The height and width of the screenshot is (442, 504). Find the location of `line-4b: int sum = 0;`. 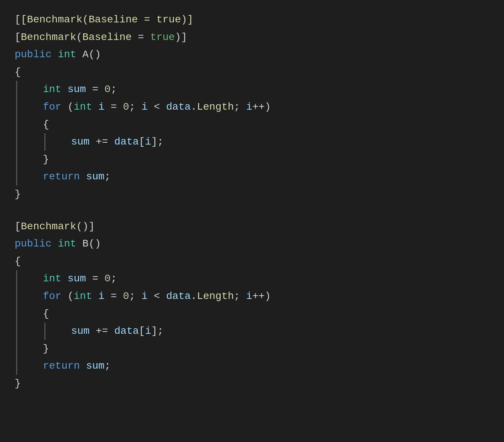

line-4b: int sum = 0; is located at coordinates (255, 279).